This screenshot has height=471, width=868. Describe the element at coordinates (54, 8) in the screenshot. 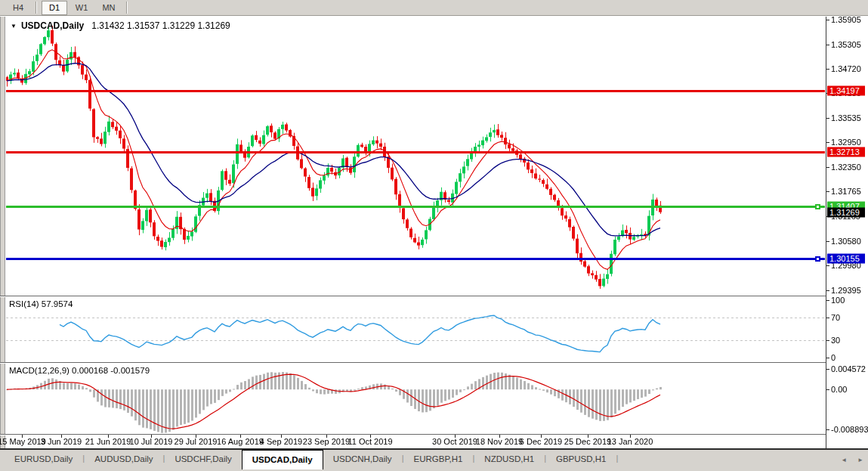

I see `timeframe-d1-button: D1` at that location.